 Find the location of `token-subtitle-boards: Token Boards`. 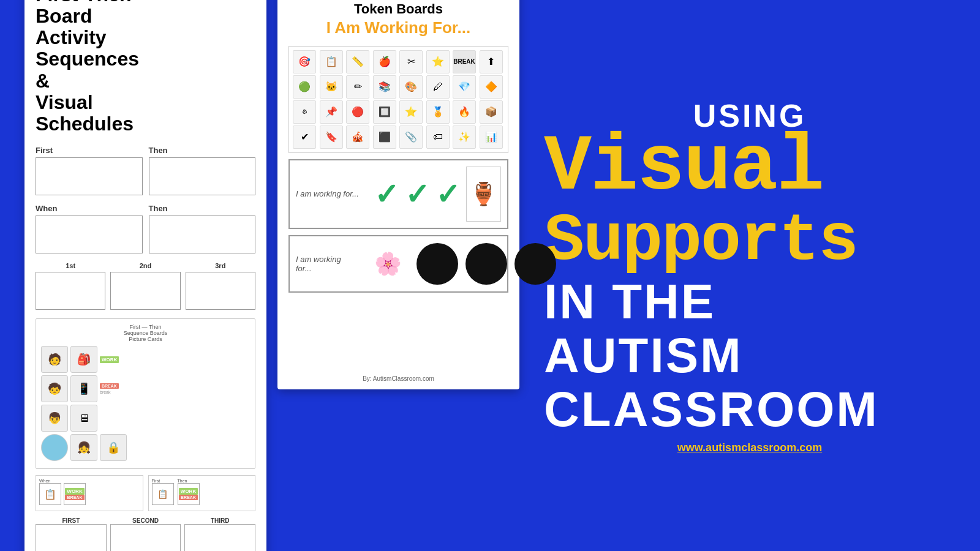

token-subtitle-boards: Token Boards is located at coordinates (398, 9).